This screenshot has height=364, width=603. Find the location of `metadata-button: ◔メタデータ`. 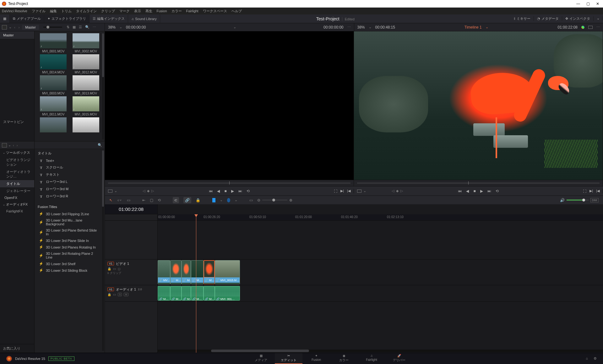

metadata-button: ◔メタデータ is located at coordinates (548, 19).